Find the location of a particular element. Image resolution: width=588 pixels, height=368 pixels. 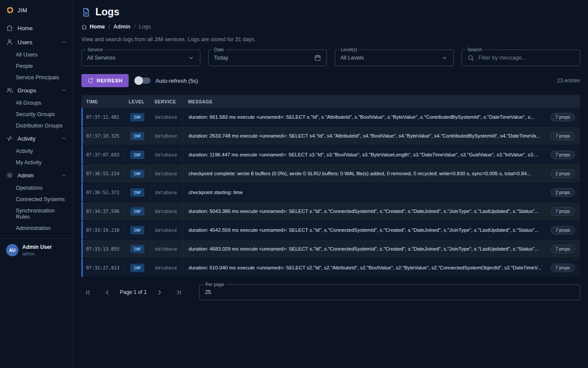

sidebar-subitem-security-groups: Security Groups is located at coordinates (37, 114).